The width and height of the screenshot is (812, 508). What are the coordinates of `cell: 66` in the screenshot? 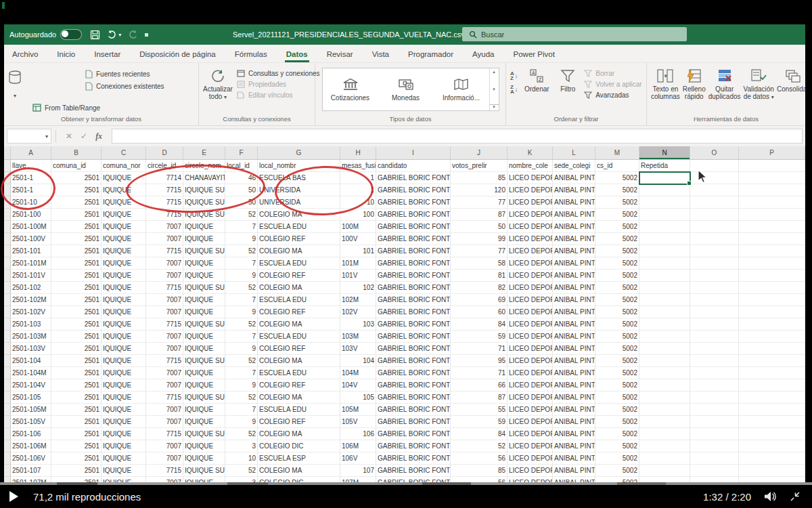 It's located at (479, 385).